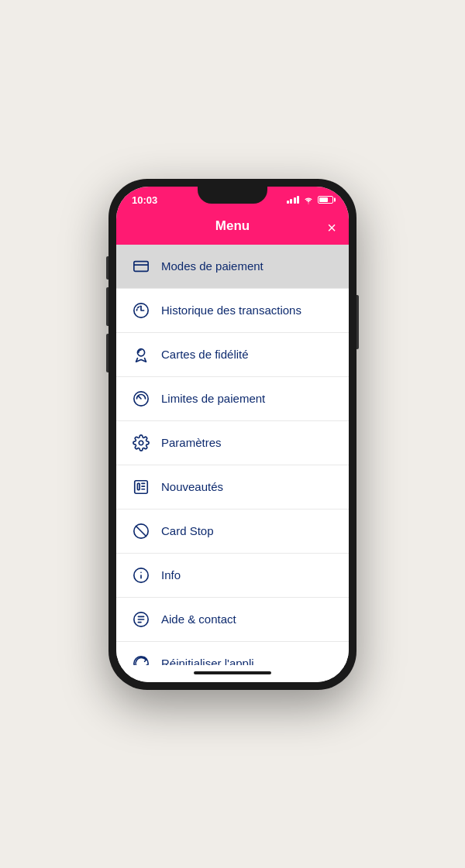  What do you see at coordinates (232, 195) in the screenshot?
I see `notch` at bounding box center [232, 195].